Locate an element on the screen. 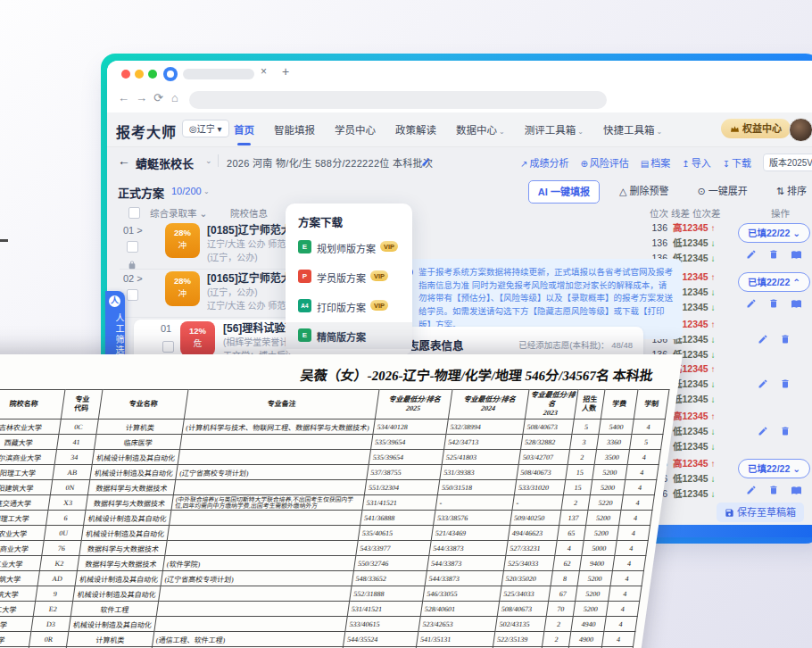 Image resolution: width=812 pixels, height=648 pixels. save-draft-button: 保存至草稿箱 is located at coordinates (760, 512).